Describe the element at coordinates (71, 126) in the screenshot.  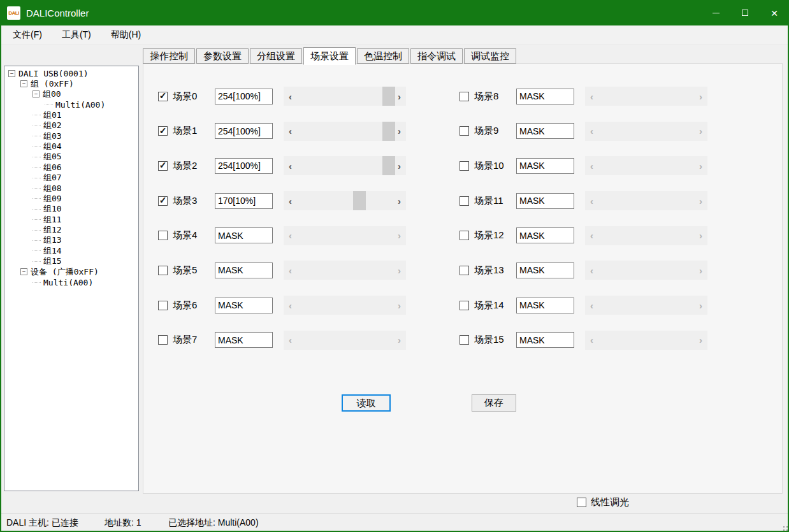
I see `tree-item: 组02` at that location.